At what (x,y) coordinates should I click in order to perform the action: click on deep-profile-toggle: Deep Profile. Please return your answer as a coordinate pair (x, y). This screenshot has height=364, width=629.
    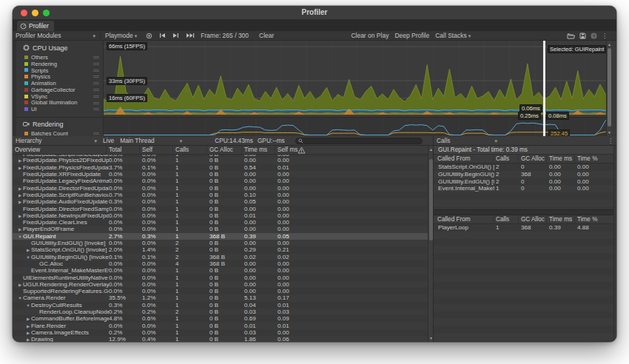
    Looking at the image, I should click on (411, 36).